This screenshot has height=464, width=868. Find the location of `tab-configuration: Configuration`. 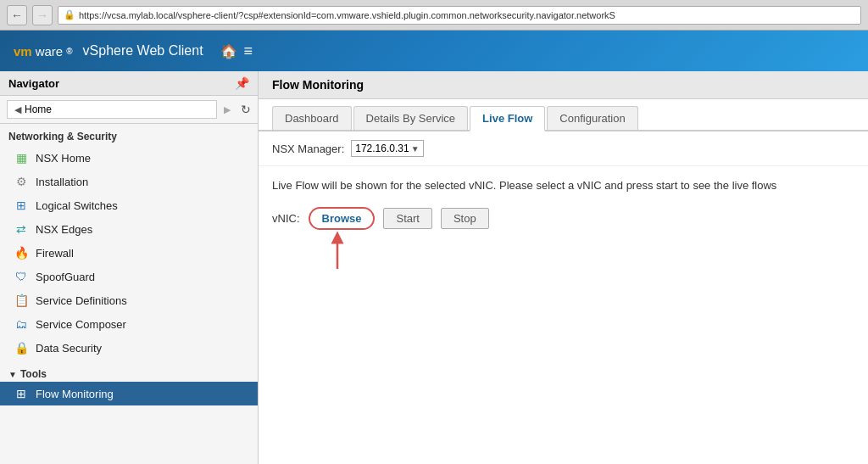

tab-configuration: Configuration is located at coordinates (592, 118).